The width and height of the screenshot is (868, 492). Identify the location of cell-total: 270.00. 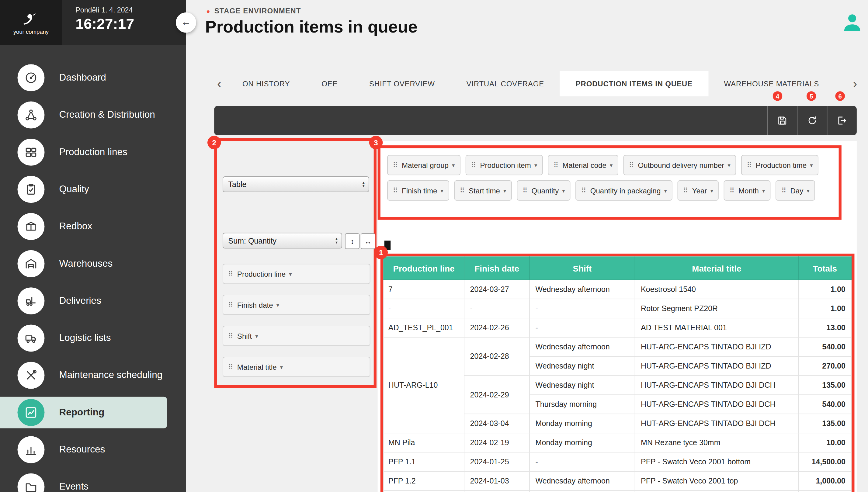
(825, 366).